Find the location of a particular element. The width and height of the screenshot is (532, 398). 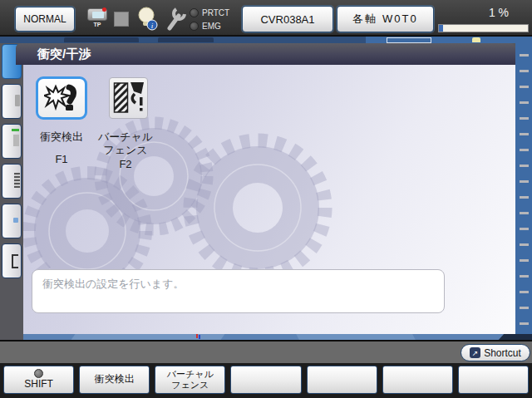

emg-indicator: EMG is located at coordinates (215, 26).